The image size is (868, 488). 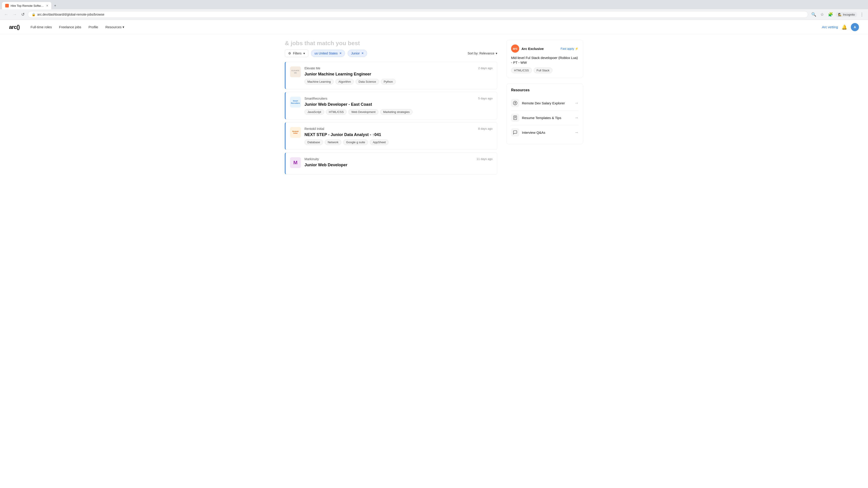 I want to click on arc-logo-badge: arc, so click(x=515, y=48).